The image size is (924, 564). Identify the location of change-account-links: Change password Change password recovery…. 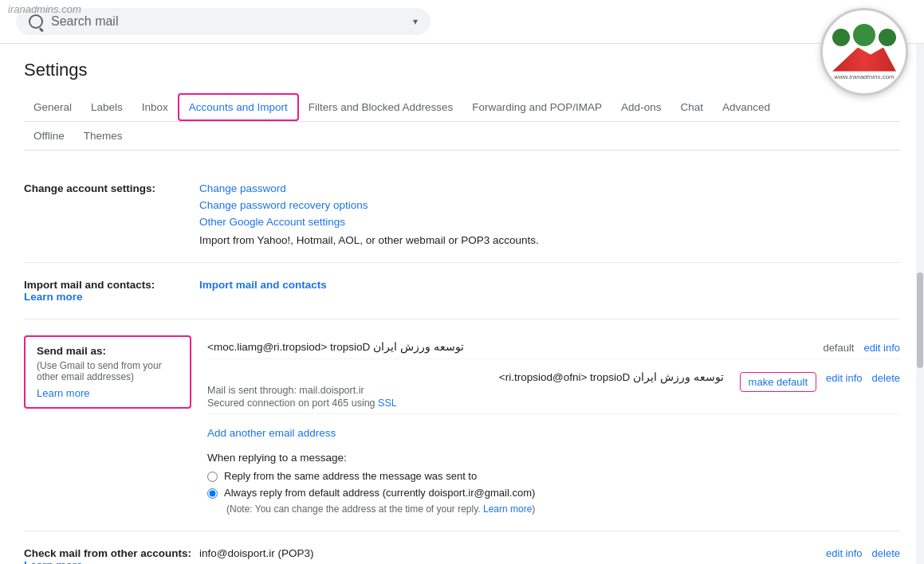
(550, 206).